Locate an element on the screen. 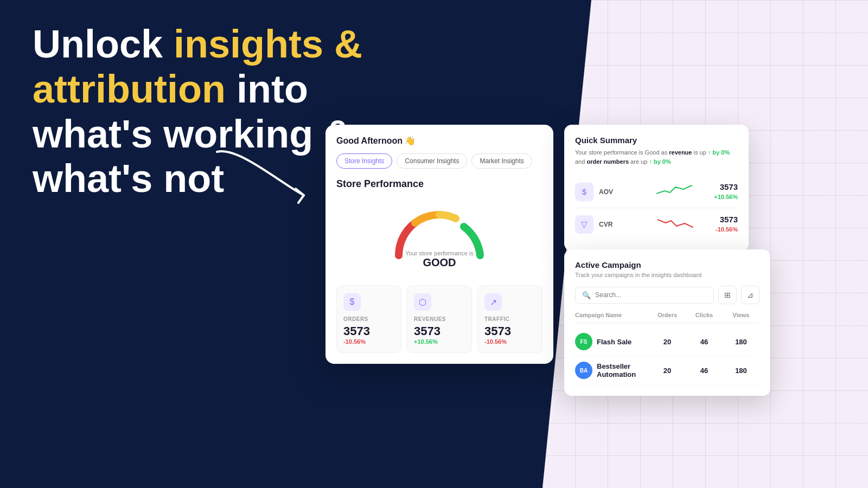 This screenshot has height=488, width=868. avatar-flash-sale: FS is located at coordinates (584, 342).